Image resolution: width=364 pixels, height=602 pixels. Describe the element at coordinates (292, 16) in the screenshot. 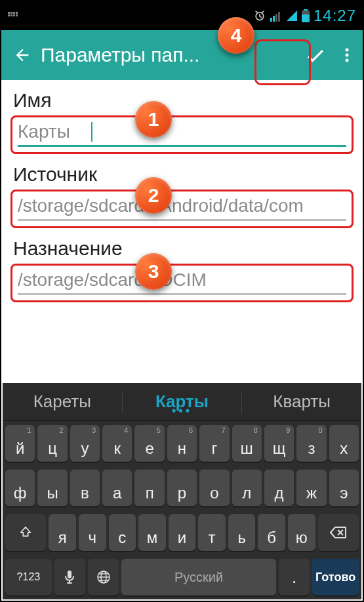

I see `signal-triangle-icon` at that location.